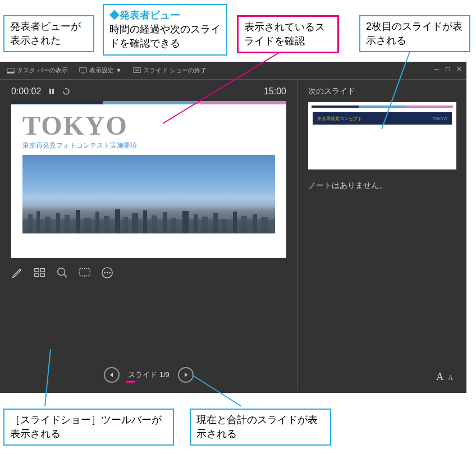  Describe the element at coordinates (49, 34) in the screenshot. I see `callout-presenter-view-shown: 発表者ビューが表示された` at that location.